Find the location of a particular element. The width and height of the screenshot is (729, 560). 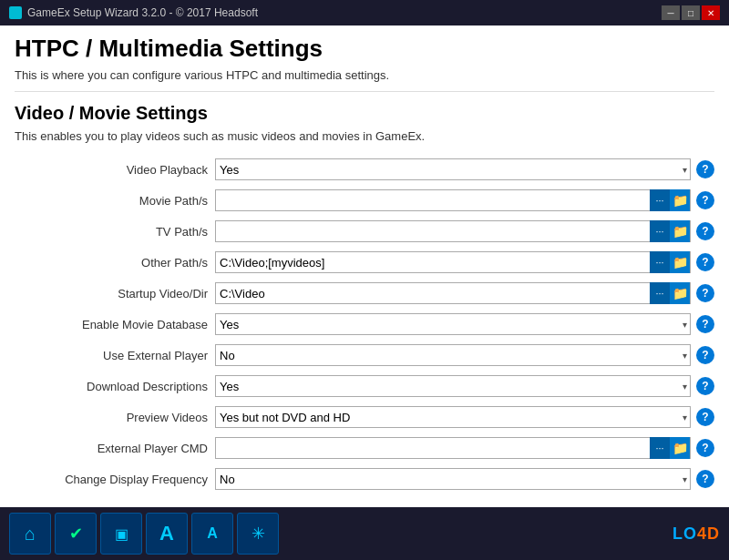

pages-button: ▣ is located at coordinates (121, 534).